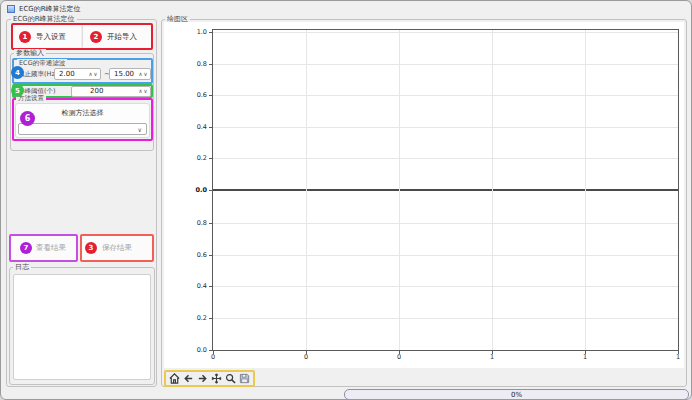 The height and width of the screenshot is (400, 692). I want to click on badge-3: 3, so click(91, 248).